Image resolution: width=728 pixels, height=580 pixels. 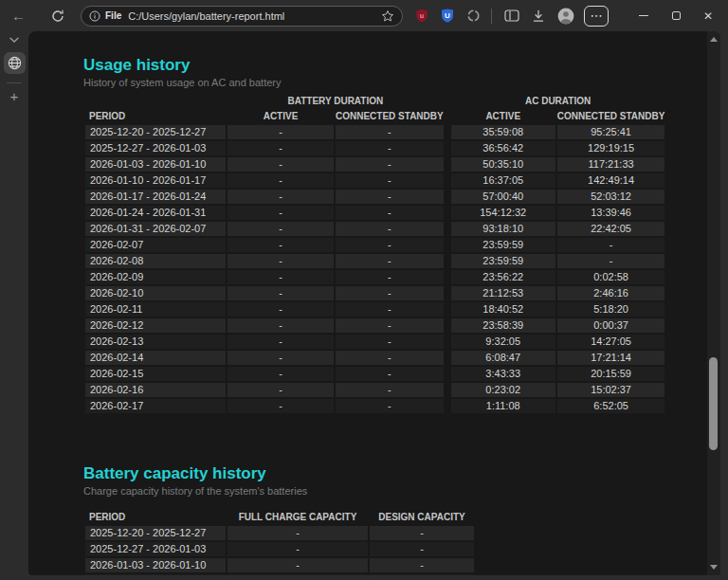 I want to click on table-row: 2026-01-24 - 2026-01-31--154:12:3213:39:…, so click(x=375, y=212).